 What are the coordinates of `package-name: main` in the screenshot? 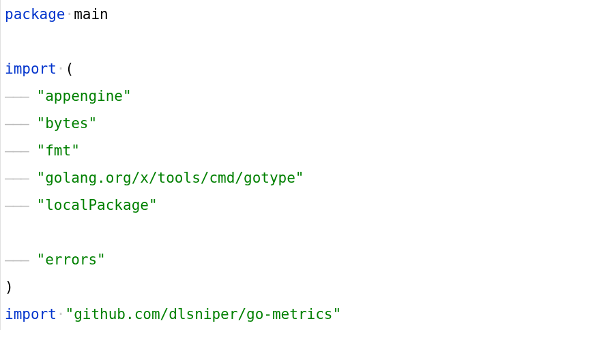 It's located at (91, 15).